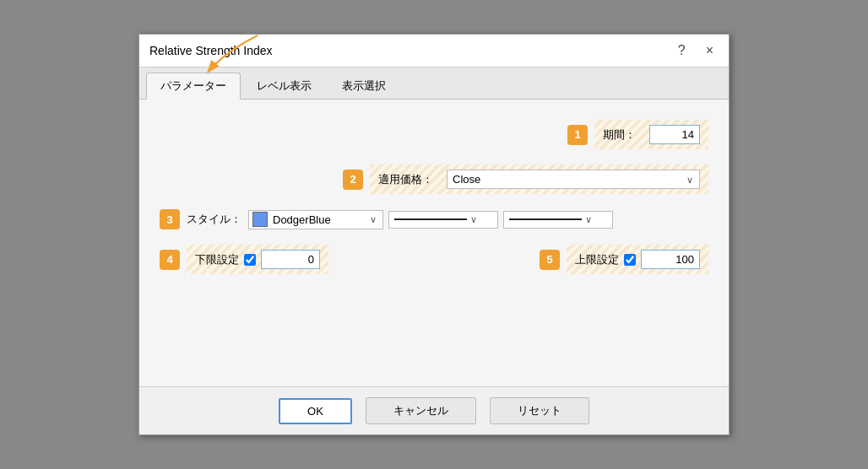 This screenshot has height=469, width=868. What do you see at coordinates (696, 51) in the screenshot?
I see `title-bar-right: ? ×` at bounding box center [696, 51].